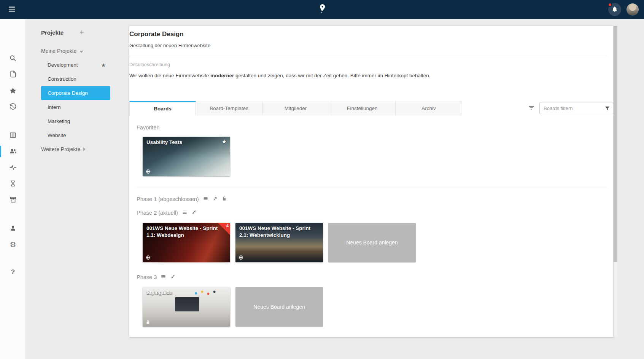  What do you see at coordinates (571, 108) in the screenshot?
I see `filter-area` at bounding box center [571, 108].